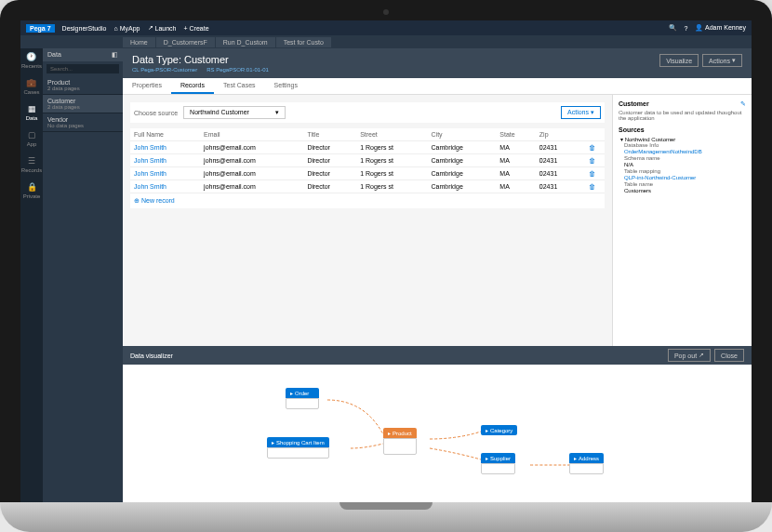  I want to click on help-icon: ?, so click(686, 28).